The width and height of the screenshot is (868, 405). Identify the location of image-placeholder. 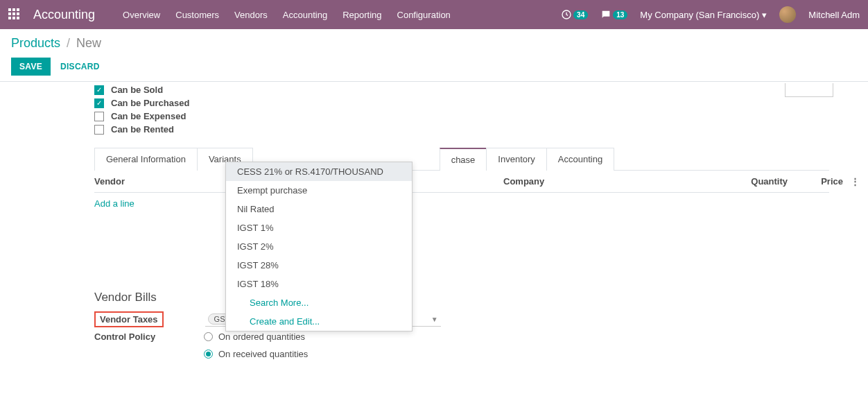
(809, 90).